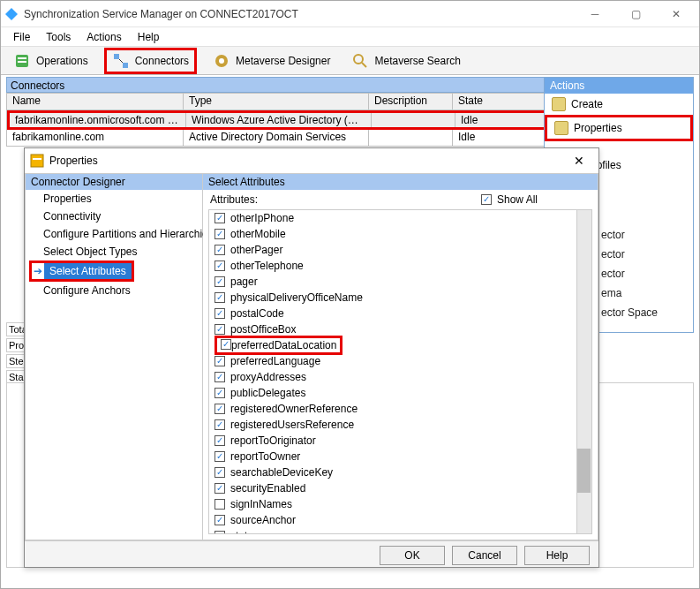 The width and height of the screenshot is (700, 589). Describe the element at coordinates (557, 555) in the screenshot. I see `help-button: Help` at that location.